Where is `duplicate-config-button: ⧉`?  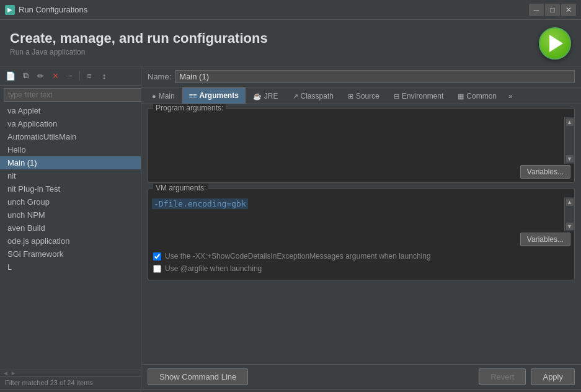
duplicate-config-button: ⧉ is located at coordinates (25, 76).